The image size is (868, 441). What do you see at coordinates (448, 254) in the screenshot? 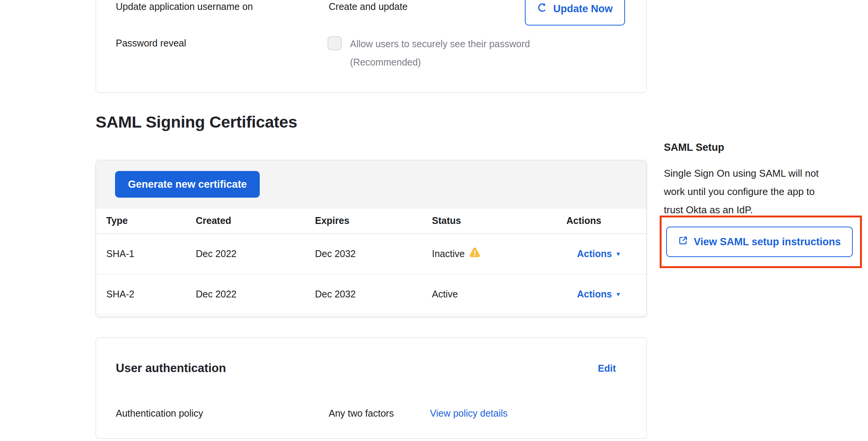
I see `status-text: Inactive` at bounding box center [448, 254].